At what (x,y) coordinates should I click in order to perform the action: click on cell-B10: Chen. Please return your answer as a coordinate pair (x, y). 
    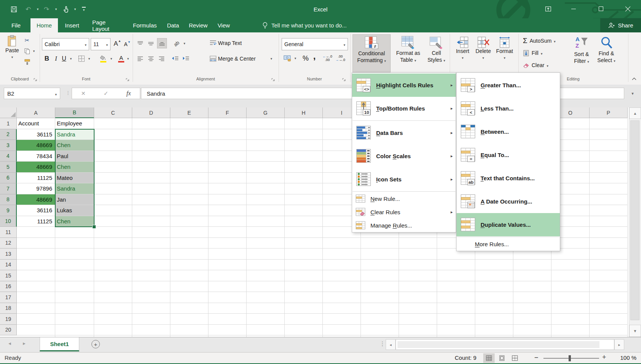
    Looking at the image, I should click on (75, 221).